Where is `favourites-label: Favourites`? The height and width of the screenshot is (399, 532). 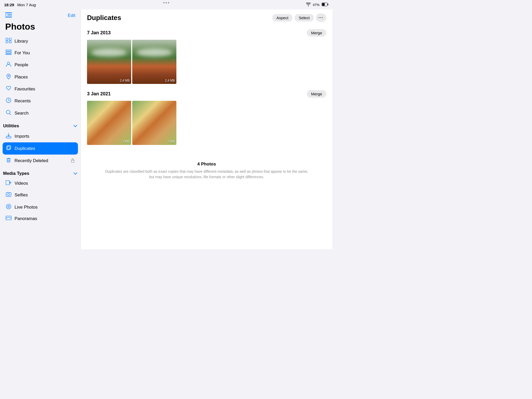 favourites-label: Favourites is located at coordinates (45, 89).